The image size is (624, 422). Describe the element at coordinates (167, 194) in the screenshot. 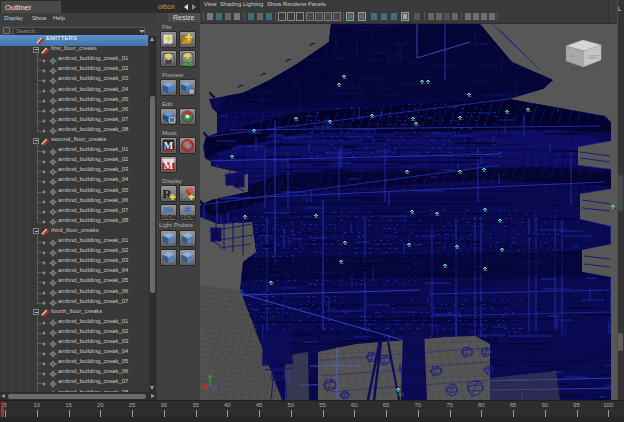

I see `svg-text: R` at that location.